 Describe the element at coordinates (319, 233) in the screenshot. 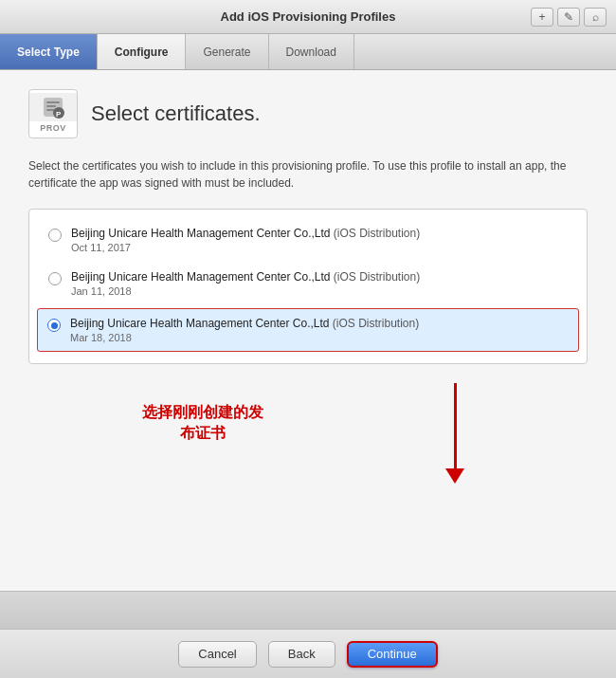

I see `cert-name-1: Beijing Unicare Health Management Center…` at that location.